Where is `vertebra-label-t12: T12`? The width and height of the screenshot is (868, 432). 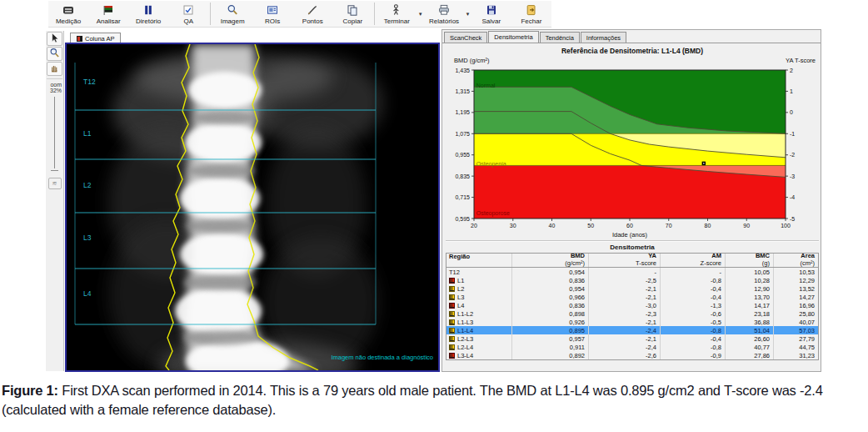
vertebra-label-t12: T12 is located at coordinates (90, 82).